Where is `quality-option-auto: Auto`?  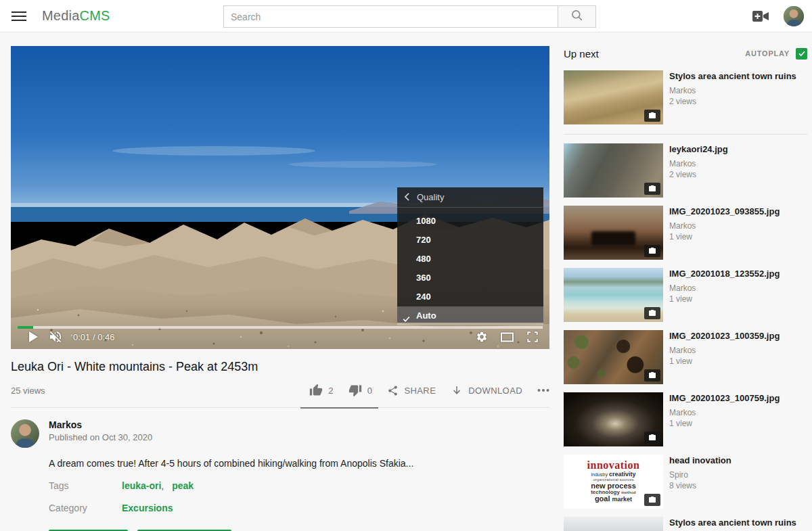
quality-option-auto: Auto is located at coordinates (470, 316).